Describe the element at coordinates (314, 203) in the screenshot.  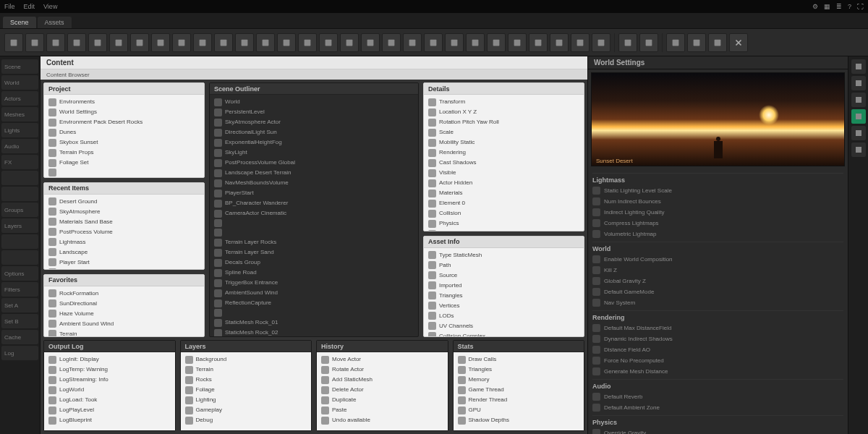
I see `outliner-row: BP_Character Wanderer` at that location.